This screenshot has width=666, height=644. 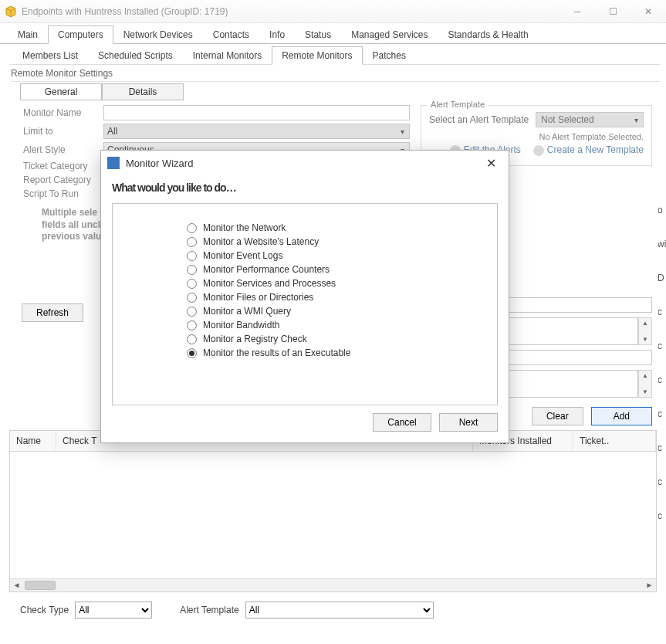 I want to click on subtab-scheduled-scripts: Scheduled Scripts, so click(x=136, y=56).